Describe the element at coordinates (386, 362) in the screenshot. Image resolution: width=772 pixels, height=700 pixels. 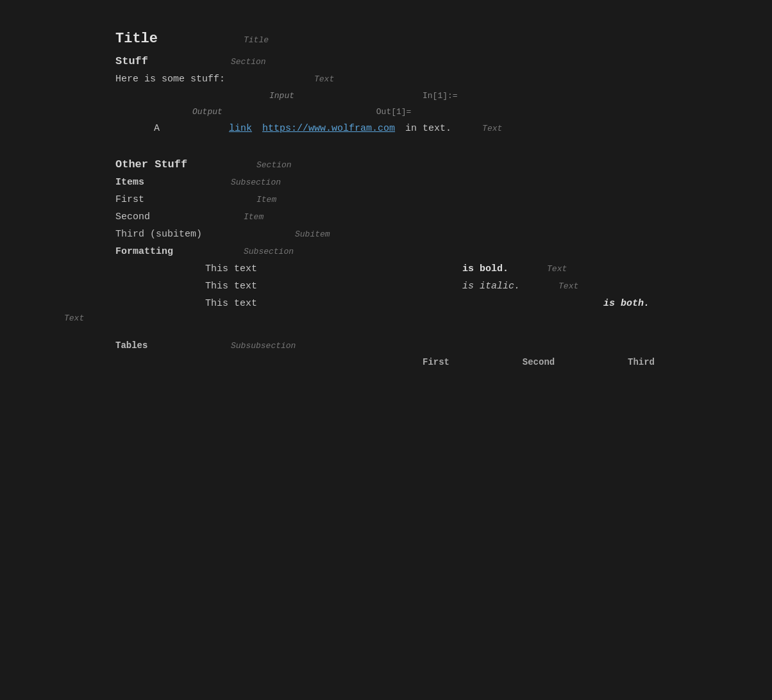
I see `table-header-row: First Second Third` at that location.